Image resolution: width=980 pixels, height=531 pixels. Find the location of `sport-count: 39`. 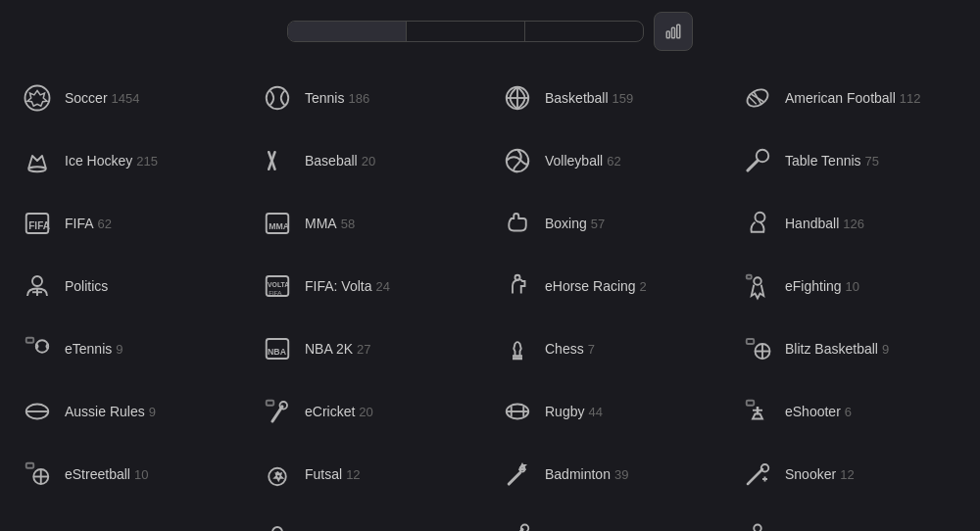

sport-count: 39 is located at coordinates (621, 474).